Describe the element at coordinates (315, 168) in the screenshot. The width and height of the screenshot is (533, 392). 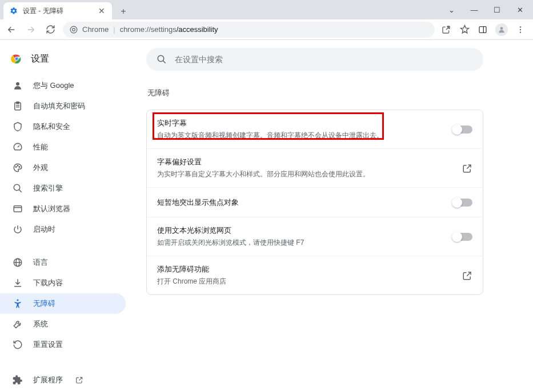
I see `row-caption-preferences: 字幕偏好设置 为实时字幕自定义字幕大小和样式。部分应用和网站也会使用此设置。` at that location.